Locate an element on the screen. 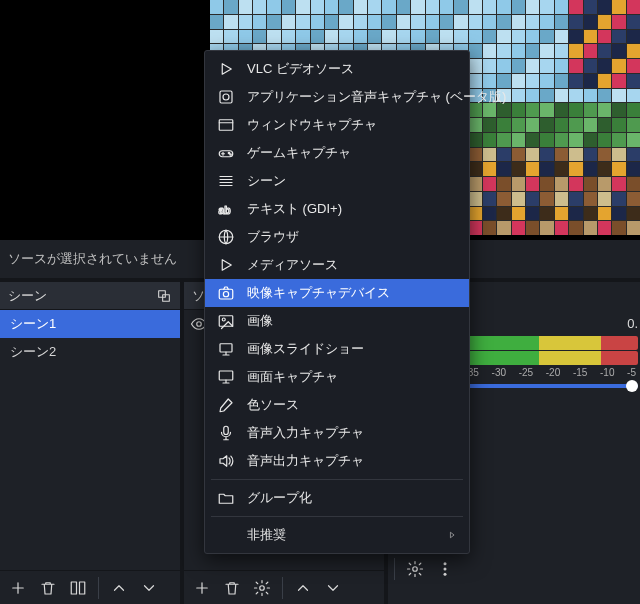  folder-icon is located at coordinates (226, 498).